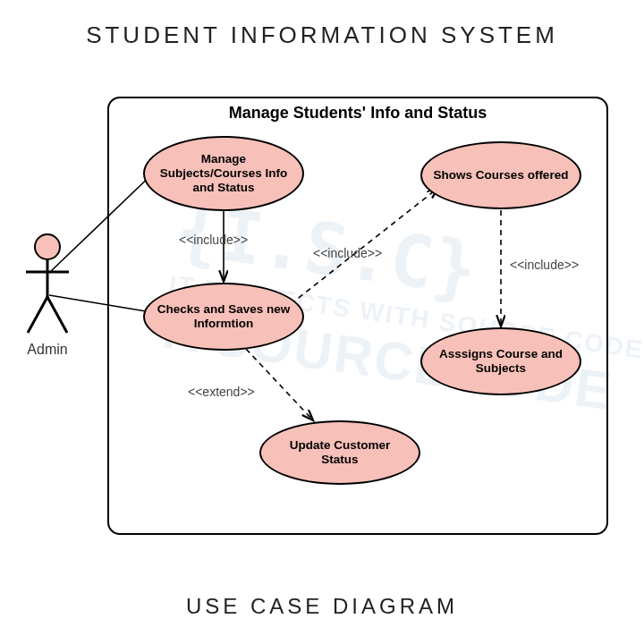 Image resolution: width=644 pixels, height=644 pixels. I want to click on usecase-label: Manage Subjects/Courses Info and Status, so click(224, 174).